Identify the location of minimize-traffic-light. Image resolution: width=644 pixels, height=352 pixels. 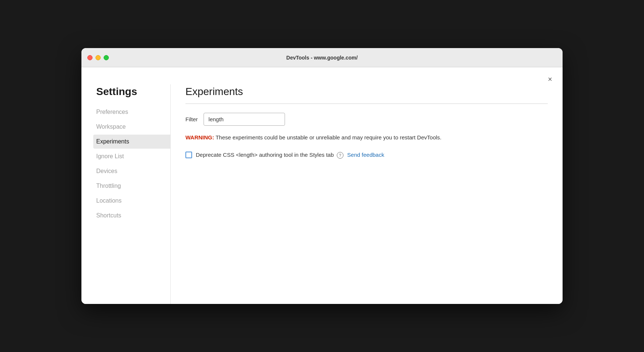
(98, 58).